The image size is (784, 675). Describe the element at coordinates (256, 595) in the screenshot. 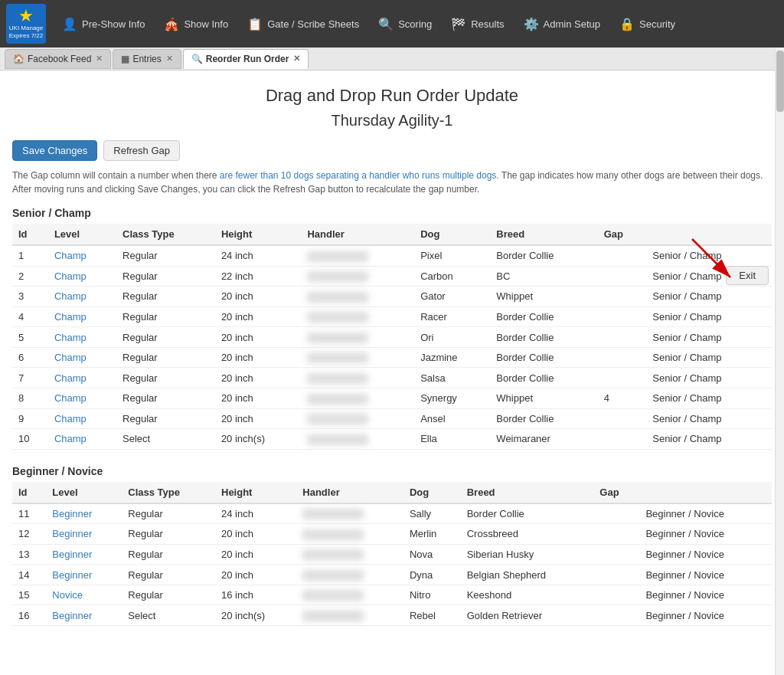

I see `cell-height: 16 inch` at that location.